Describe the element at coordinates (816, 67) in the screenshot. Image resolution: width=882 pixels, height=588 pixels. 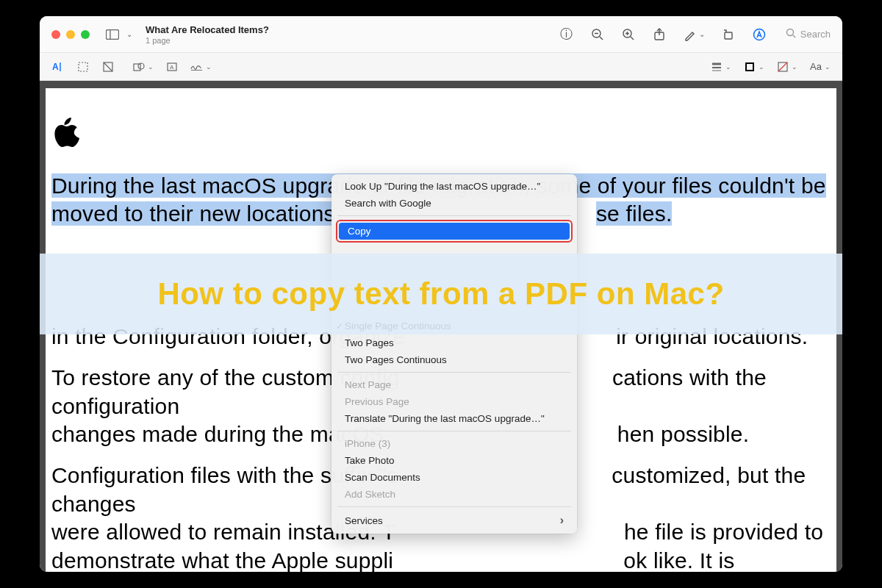
I see `font-icon: Aa` at that location.